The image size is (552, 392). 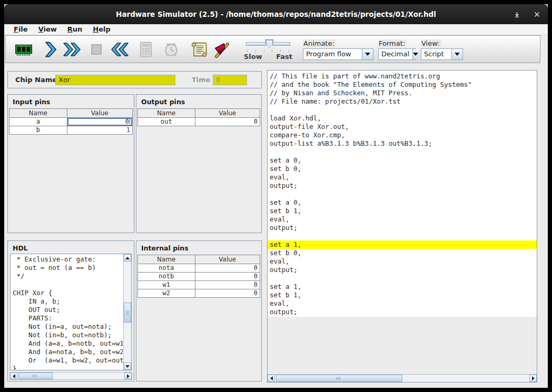 What do you see at coordinates (402, 127) in the screenshot?
I see `script-line: output-file Xor.out,` at bounding box center [402, 127].